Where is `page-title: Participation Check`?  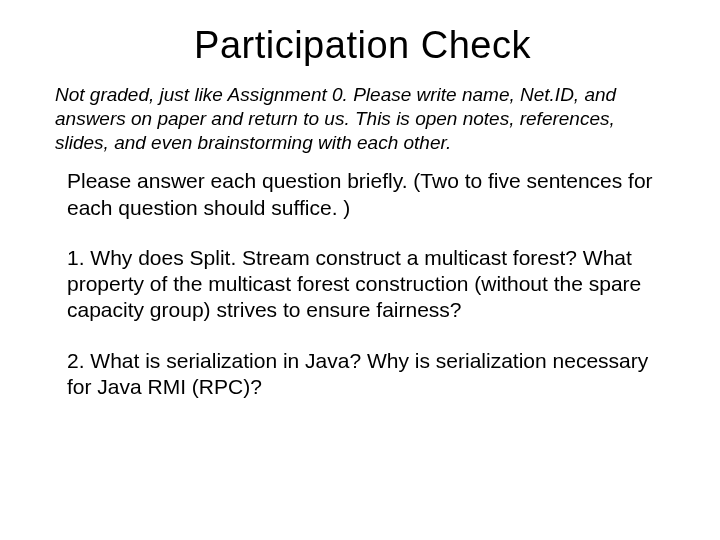
page-title: Participation Check is located at coordinates (362, 46).